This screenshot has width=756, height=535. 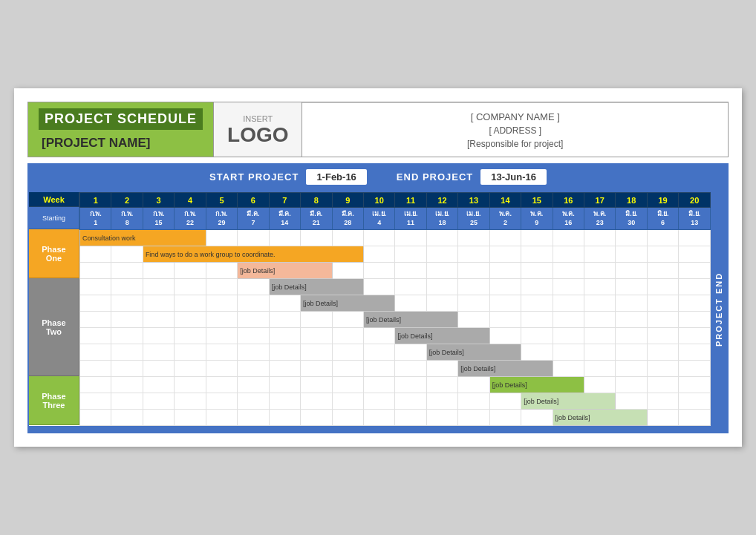 I want to click on empty-cell-r8-c11, so click(x=442, y=369).